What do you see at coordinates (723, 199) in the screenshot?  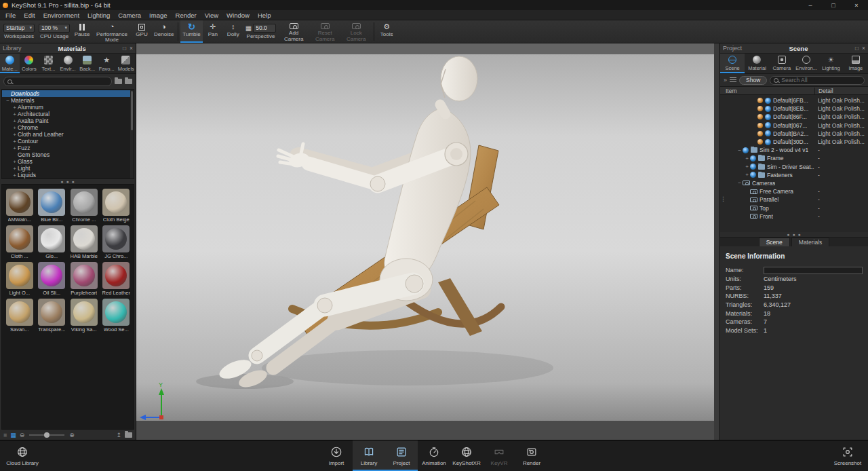 I see `panel-resize-grip: ⋮` at bounding box center [723, 199].